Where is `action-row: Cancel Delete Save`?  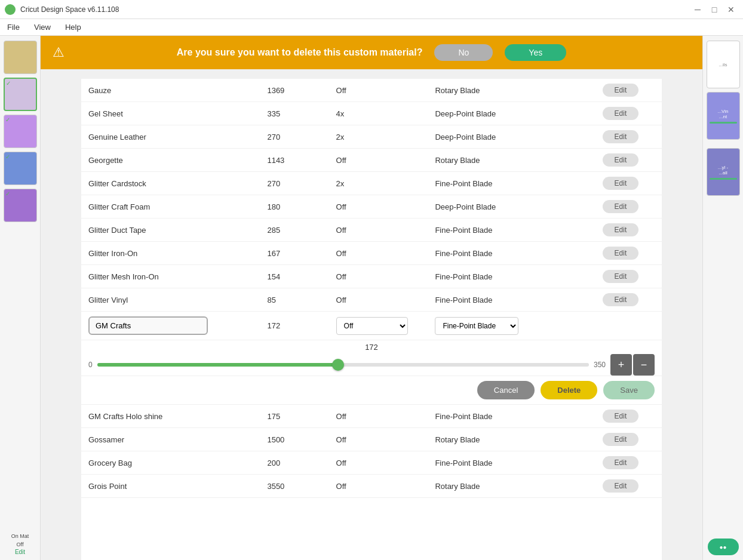
action-row: Cancel Delete Save is located at coordinates (372, 390).